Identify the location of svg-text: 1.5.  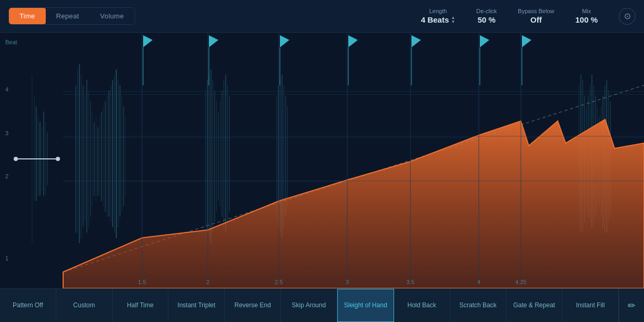
(142, 282).